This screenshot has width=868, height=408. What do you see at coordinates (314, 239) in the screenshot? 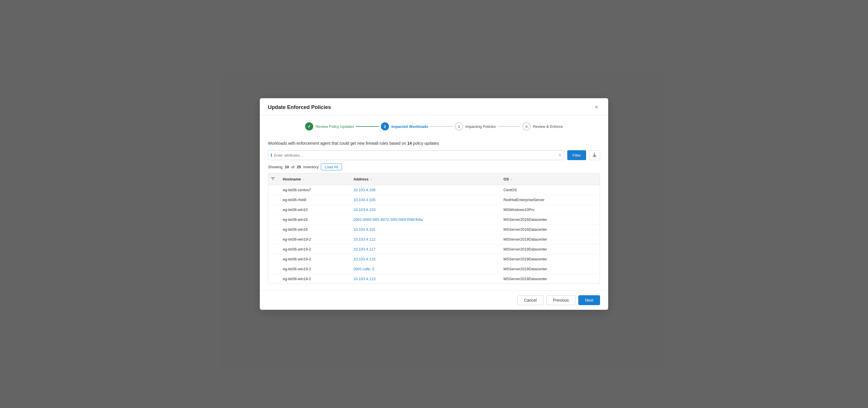
I see `row-5-hostname: eg-tet36-win19-2` at bounding box center [314, 239].